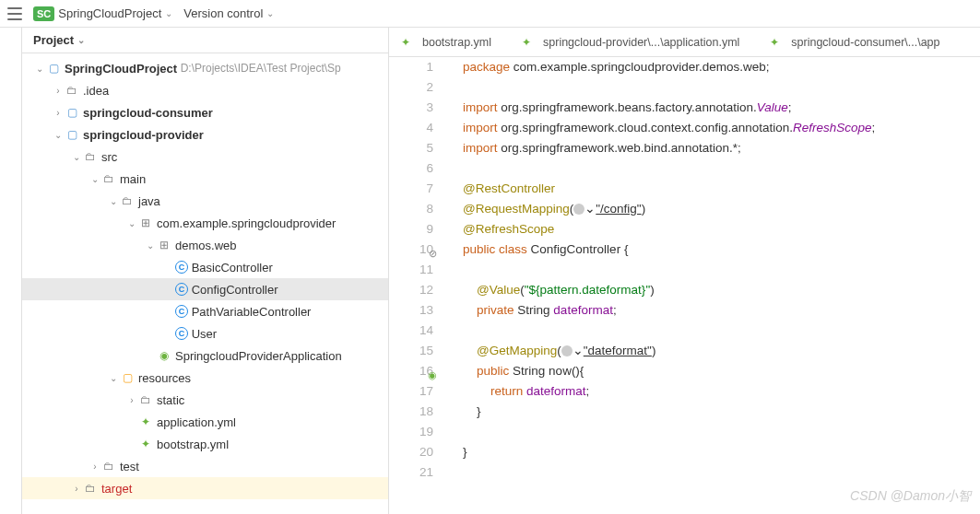 The height and width of the screenshot is (514, 980). I want to click on tree-file-bootyml: ✦bootstrap.yml, so click(205, 444).